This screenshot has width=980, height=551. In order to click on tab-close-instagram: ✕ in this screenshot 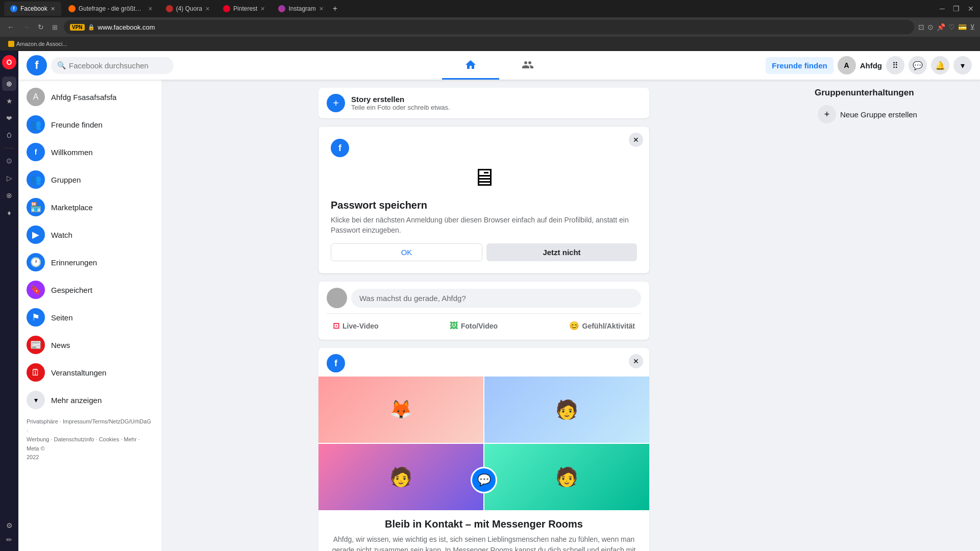, I will do `click(322, 9)`.